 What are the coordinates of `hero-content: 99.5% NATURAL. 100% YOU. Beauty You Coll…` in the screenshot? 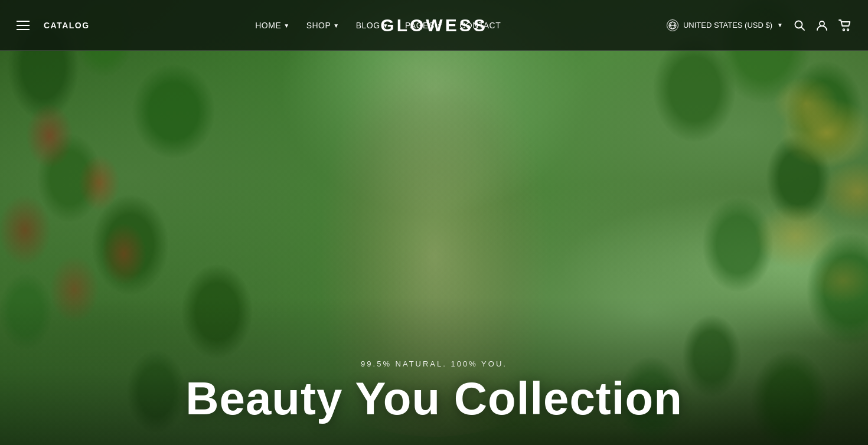 It's located at (434, 391).